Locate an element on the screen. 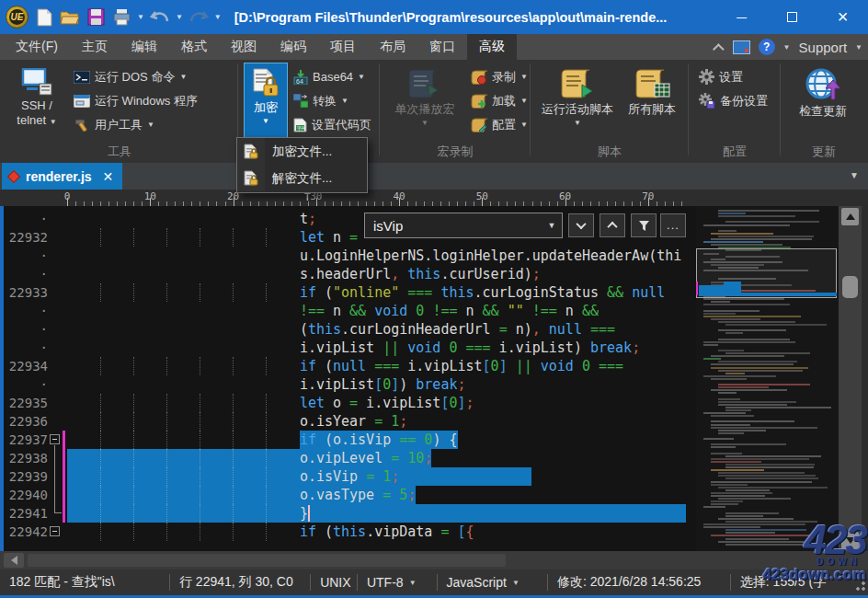  support-dropdown-caret: ▼ is located at coordinates (859, 48).